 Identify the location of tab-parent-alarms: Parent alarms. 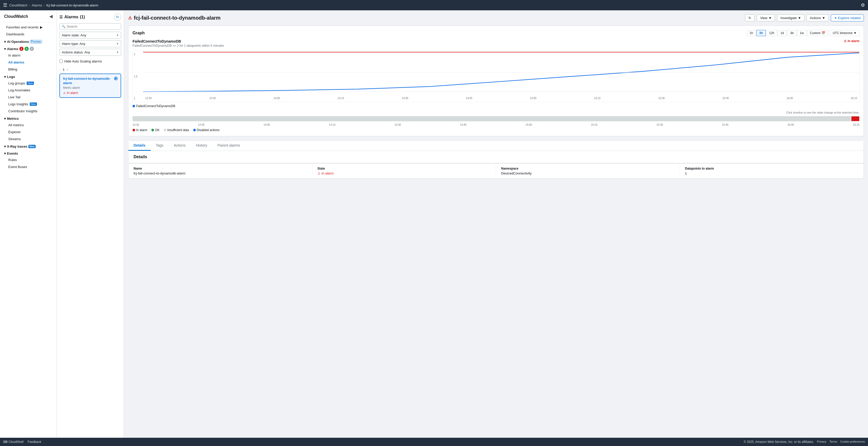
(229, 146).